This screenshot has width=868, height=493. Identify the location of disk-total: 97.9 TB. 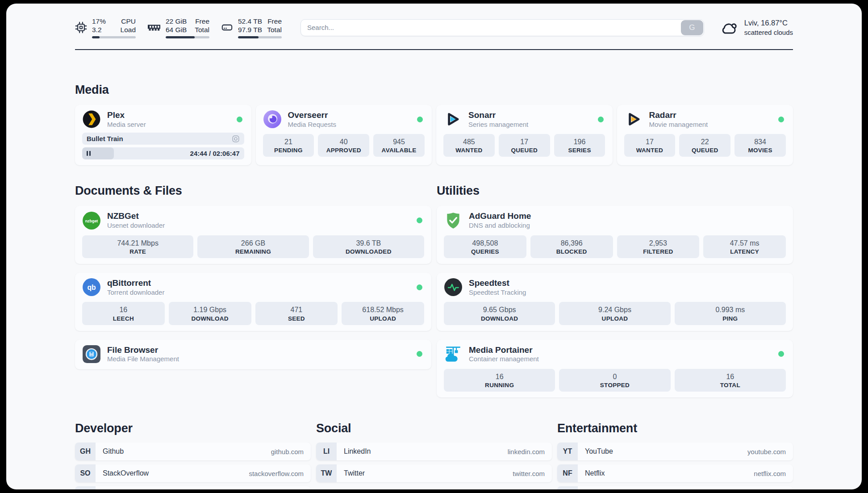
(250, 29).